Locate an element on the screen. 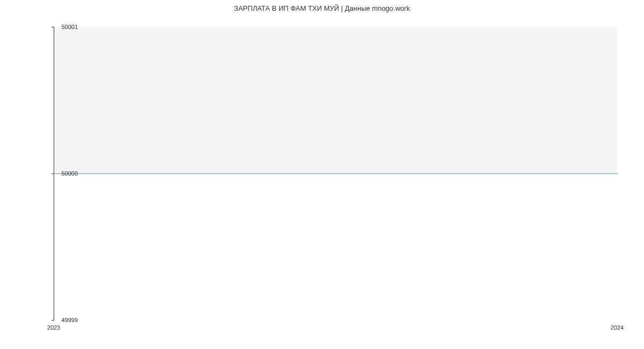  chart-title: ЗАРПЛАТА В ИП ФАМ ТХИ МУЙ | Данные mnogo… is located at coordinates (322, 6).